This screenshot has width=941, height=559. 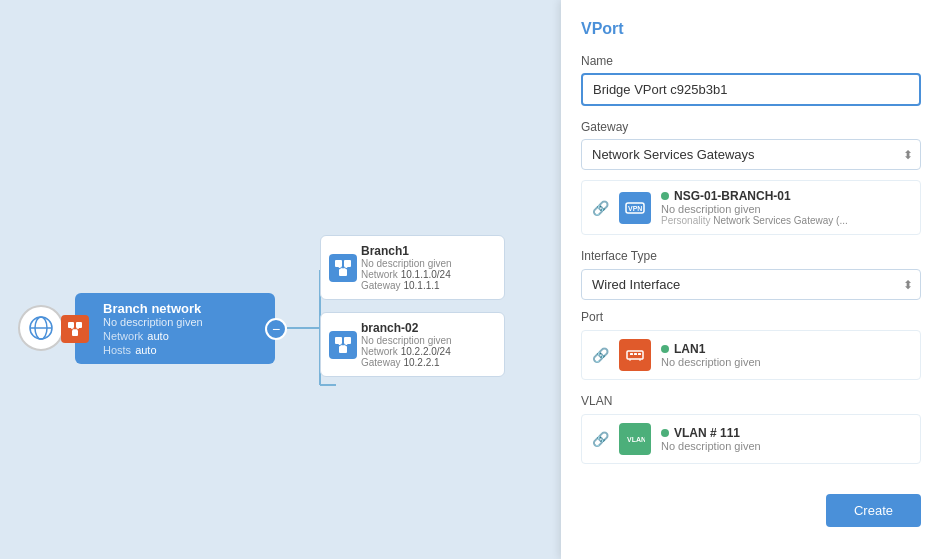 What do you see at coordinates (751, 284) in the screenshot?
I see `interface-type-select-wrapper: Wired Interface ⬍` at bounding box center [751, 284].